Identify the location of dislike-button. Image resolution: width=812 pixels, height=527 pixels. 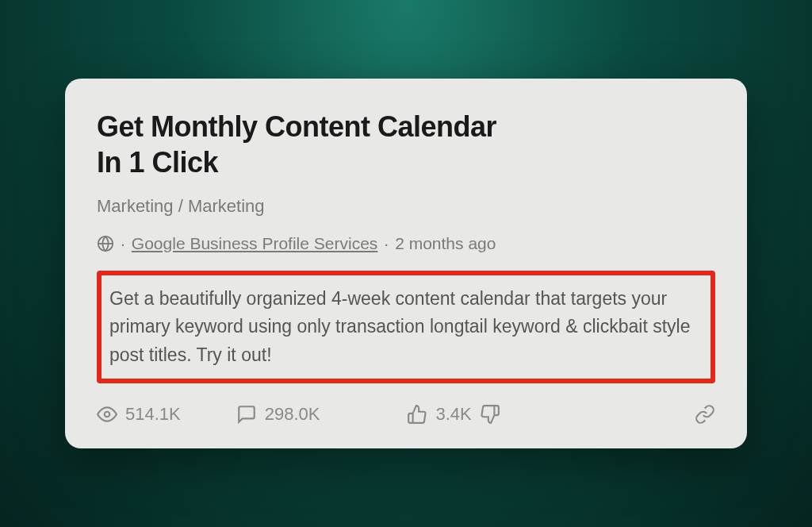
(490, 414).